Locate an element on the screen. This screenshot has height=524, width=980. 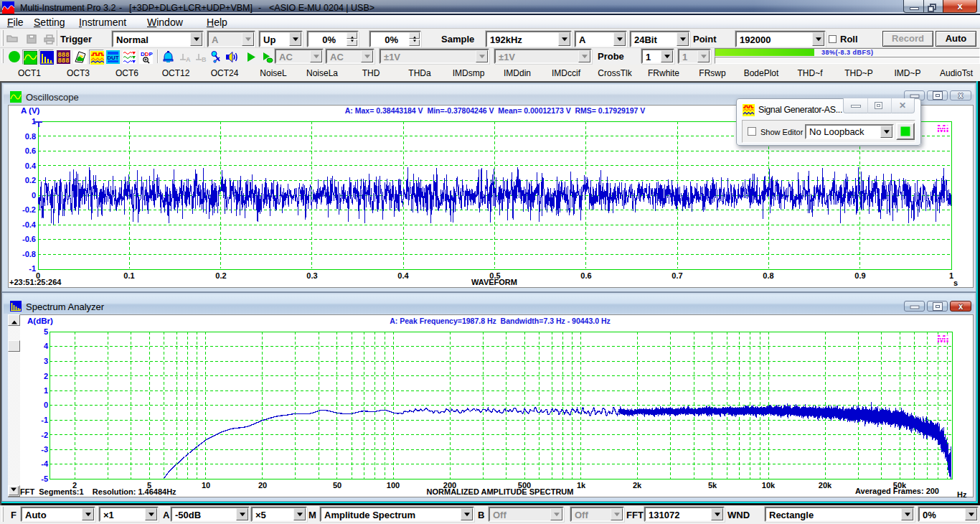
svg-text: DDP is located at coordinates (146, 55).